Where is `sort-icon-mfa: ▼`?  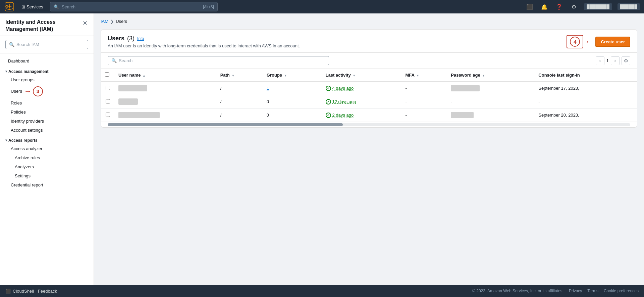 sort-icon-mfa: ▼ is located at coordinates (418, 76).